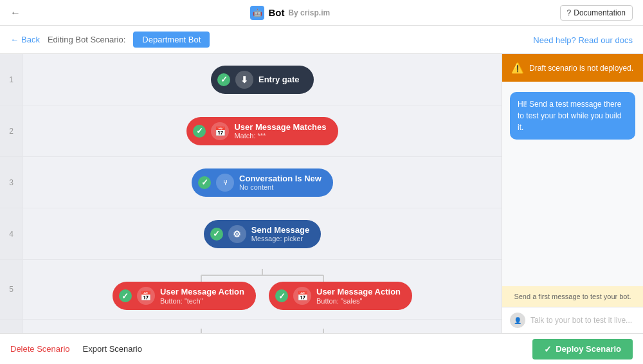 The image size is (643, 364). What do you see at coordinates (204, 183) in the screenshot?
I see `node-check-3: ✓` at bounding box center [204, 183].